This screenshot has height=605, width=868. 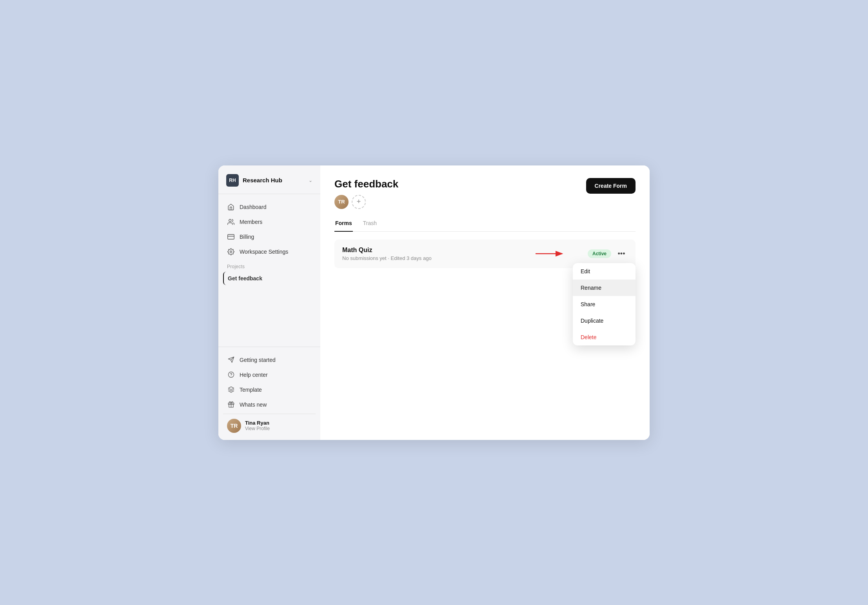 I want to click on sidebar-item-label-help-center: Help center, so click(x=254, y=375).